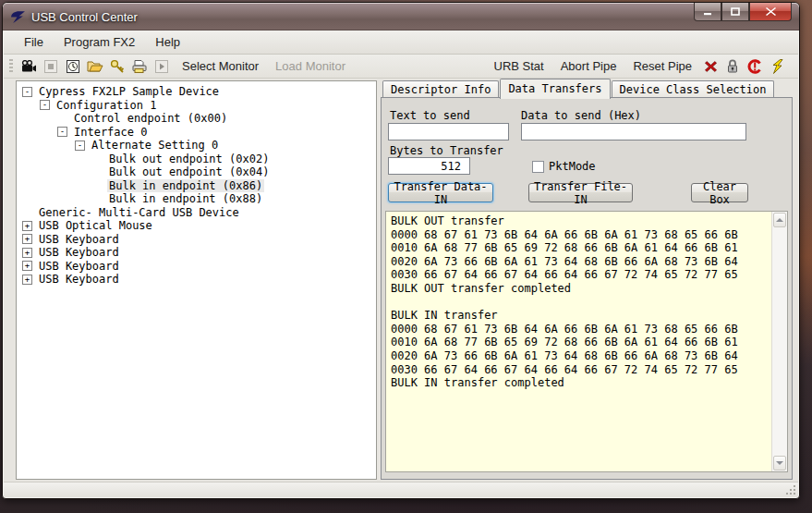  What do you see at coordinates (777, 67) in the screenshot?
I see `lightning-icon` at bounding box center [777, 67].